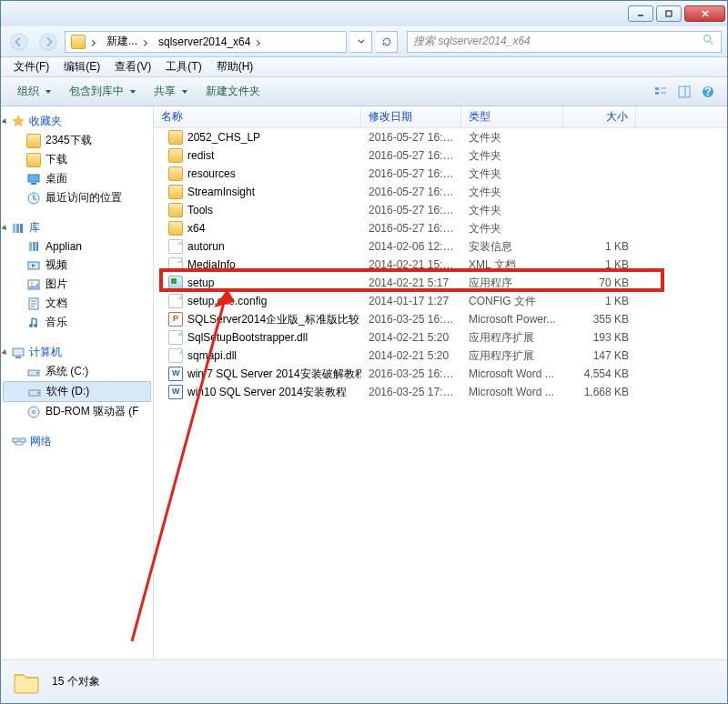 The width and height of the screenshot is (728, 704). I want to click on menu-help: 帮助(H), so click(235, 67).